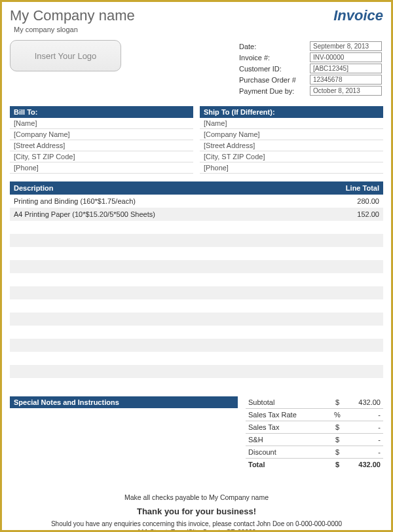 Image resolution: width=393 pixels, height=532 pixels. What do you see at coordinates (102, 168) in the screenshot?
I see `bill-to-line: [Phone]` at bounding box center [102, 168].